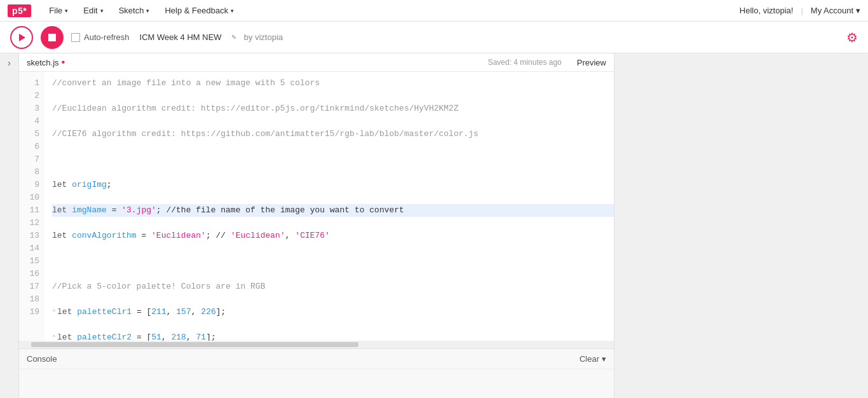 The image size is (868, 398). I want to click on line-numbers: 12345678910111213141516171819, so click(32, 206).